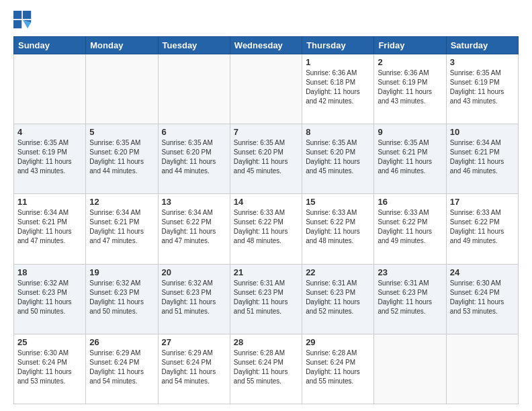 The height and width of the screenshot is (411, 532). Describe the element at coordinates (339, 159) in the screenshot. I see `calendar-cell: 8Sunrise: 6:35 AM Sunset: 6:20 PM Daylig…` at that location.